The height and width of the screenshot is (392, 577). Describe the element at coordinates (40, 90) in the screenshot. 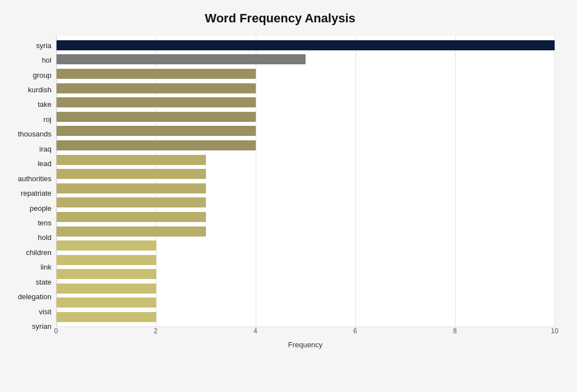

I see `y-label: kurdish` at that location.